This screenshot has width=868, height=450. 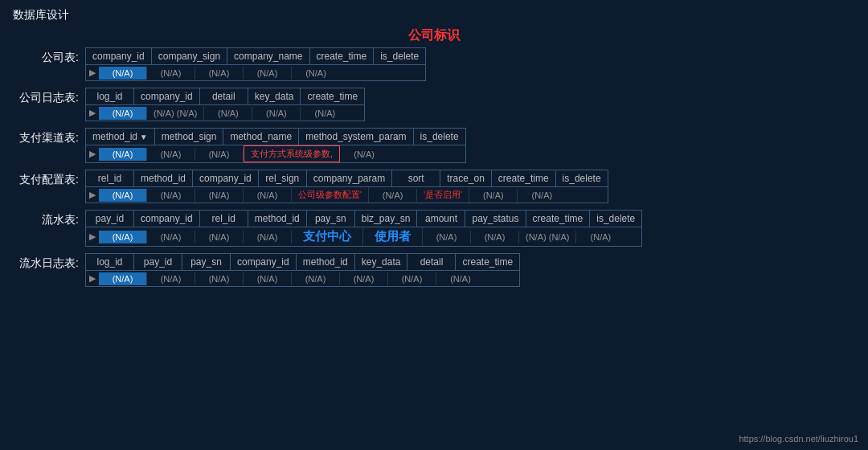 I want to click on col-company_id2: company_id, so click(x=167, y=96).